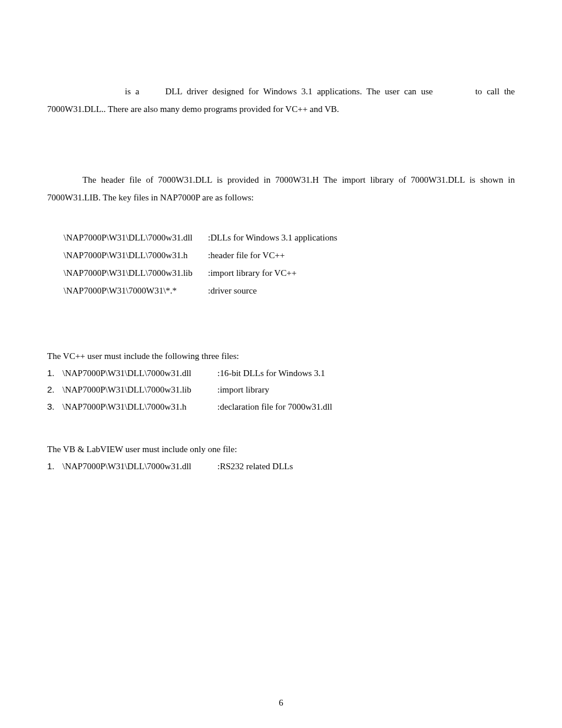 The height and width of the screenshot is (728, 562). Describe the element at coordinates (243, 390) in the screenshot. I see `list-desc: :import library` at that location.